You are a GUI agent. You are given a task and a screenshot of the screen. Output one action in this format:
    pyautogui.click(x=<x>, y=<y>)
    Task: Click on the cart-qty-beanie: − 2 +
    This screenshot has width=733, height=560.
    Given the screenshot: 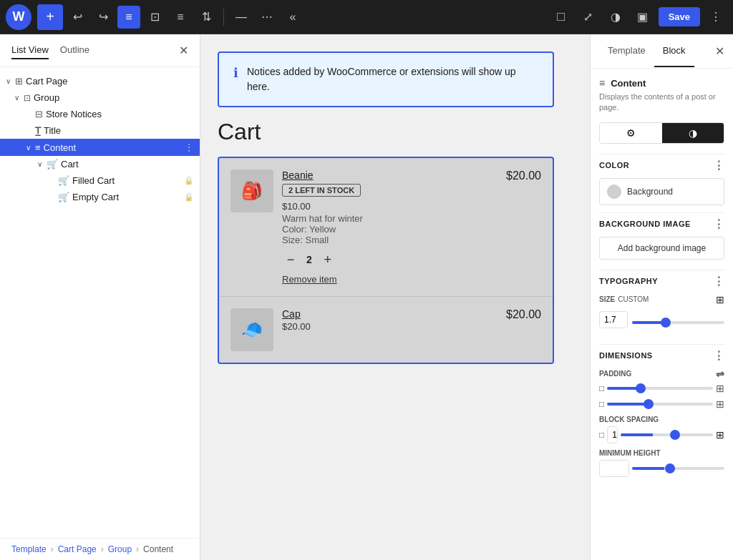 What is the action you would take?
    pyautogui.click(x=389, y=260)
    